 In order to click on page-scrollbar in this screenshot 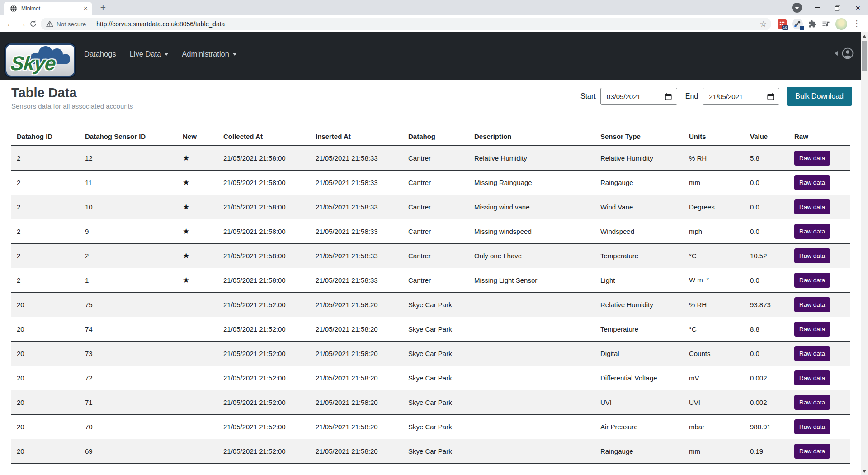, I will do `click(864, 253)`.